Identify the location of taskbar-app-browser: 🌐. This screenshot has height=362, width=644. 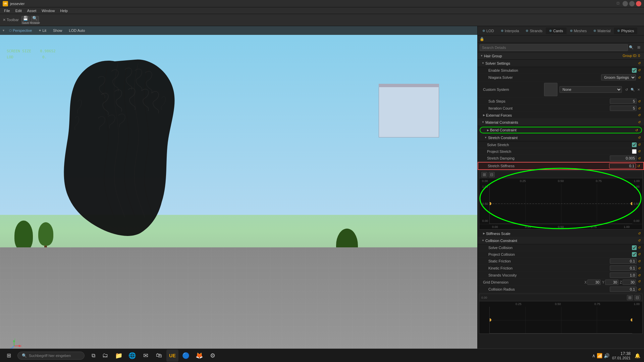
(132, 356).